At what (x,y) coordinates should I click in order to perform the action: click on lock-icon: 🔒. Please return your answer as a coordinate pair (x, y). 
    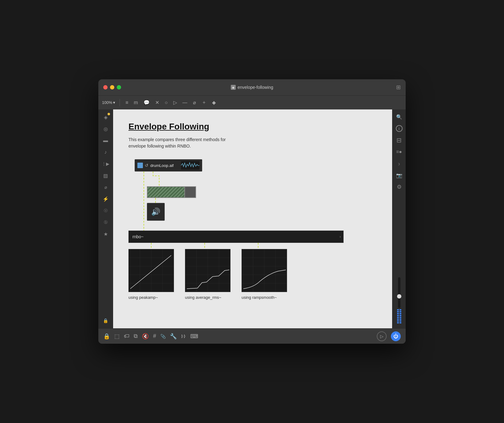
    Looking at the image, I should click on (106, 321).